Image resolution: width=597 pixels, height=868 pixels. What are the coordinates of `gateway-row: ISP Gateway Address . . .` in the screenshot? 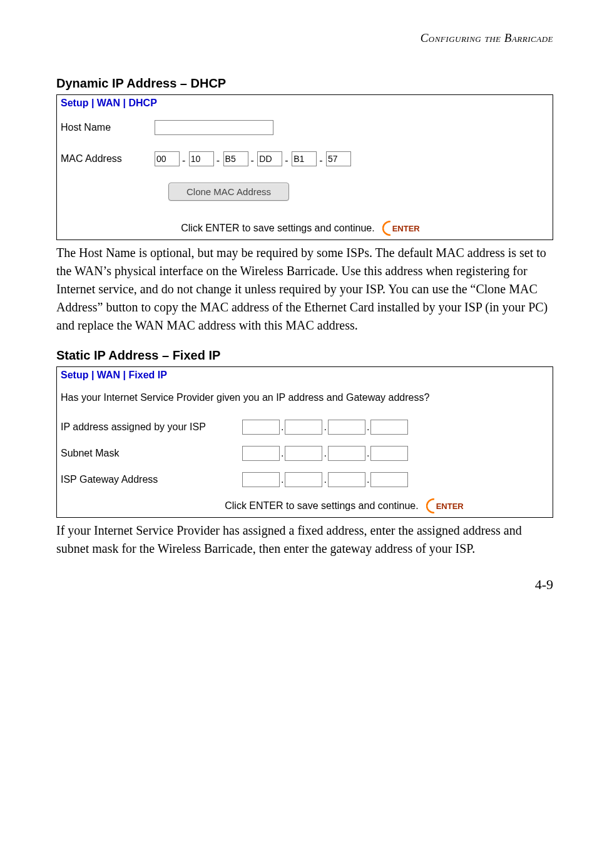 It's located at (304, 480).